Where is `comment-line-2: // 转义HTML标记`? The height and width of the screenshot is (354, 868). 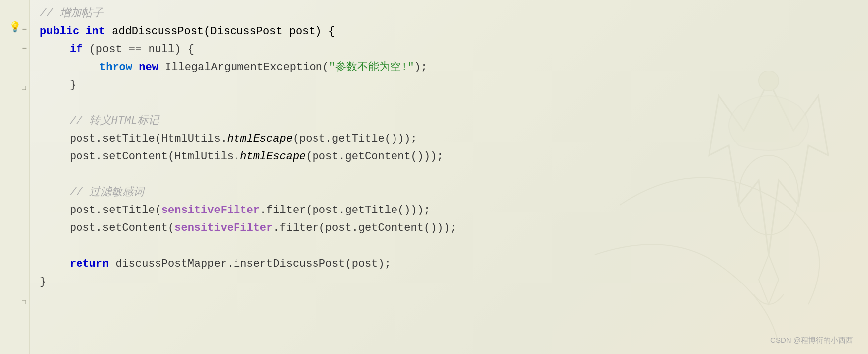
comment-line-2: // 转义HTML标记 is located at coordinates (449, 121).